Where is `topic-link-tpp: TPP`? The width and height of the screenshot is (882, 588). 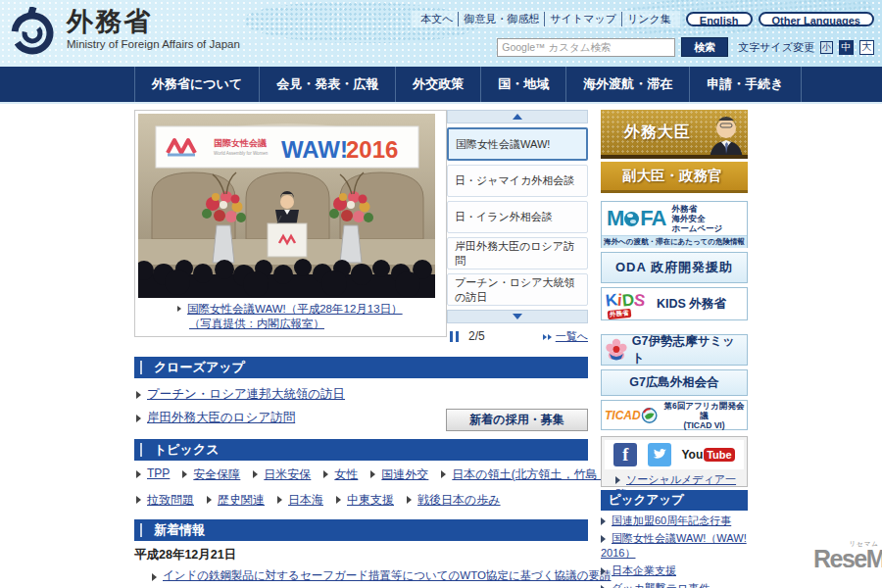 topic-link-tpp: TPP is located at coordinates (153, 474).